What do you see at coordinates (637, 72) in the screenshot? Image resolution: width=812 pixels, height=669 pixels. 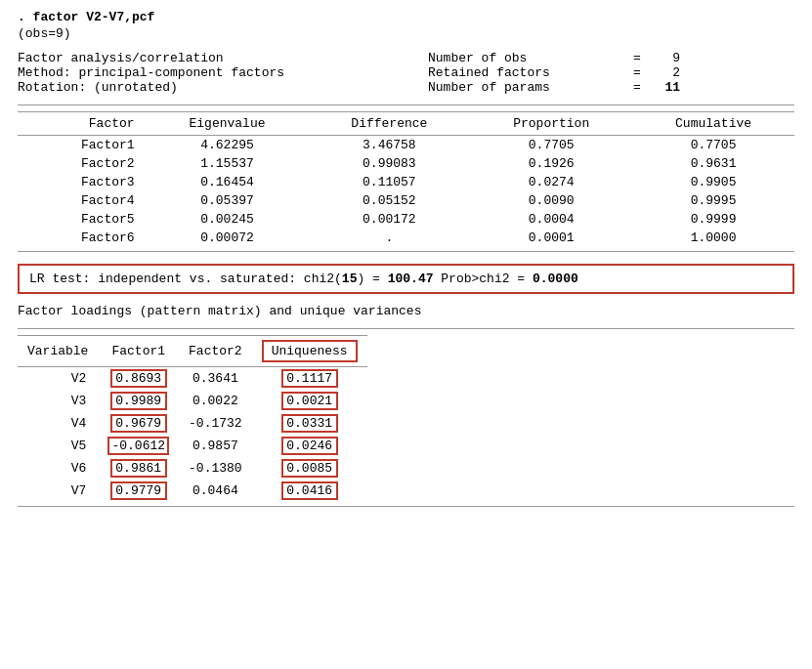 I see `stat-retained-eq: =` at bounding box center [637, 72].